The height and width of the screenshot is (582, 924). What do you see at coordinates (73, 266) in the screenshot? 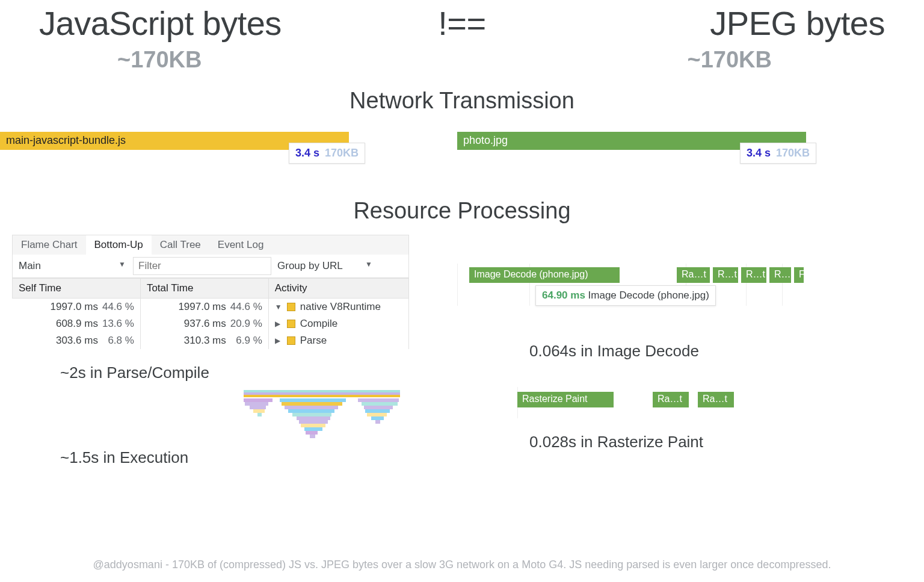
I see `thread-select: Main` at bounding box center [73, 266].